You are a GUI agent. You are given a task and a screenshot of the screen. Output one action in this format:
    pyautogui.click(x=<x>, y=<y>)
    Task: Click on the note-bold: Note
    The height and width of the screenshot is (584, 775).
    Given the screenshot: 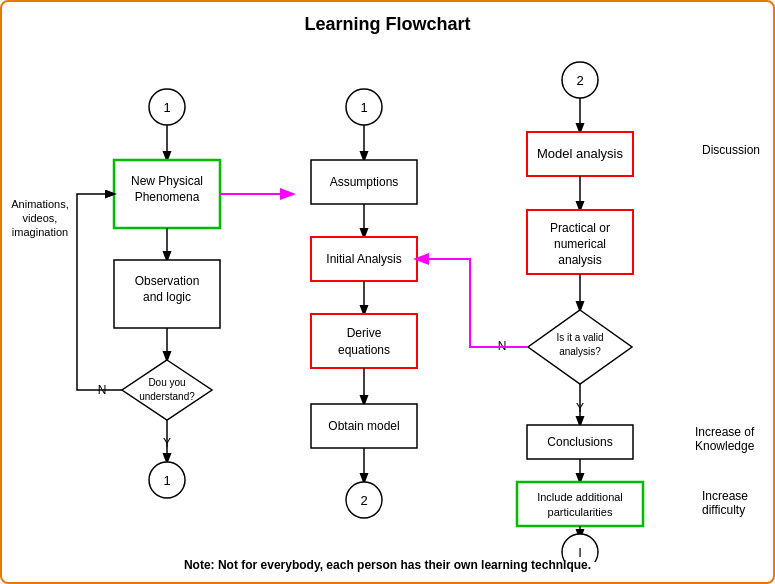 What is the action you would take?
    pyautogui.click(x=198, y=565)
    